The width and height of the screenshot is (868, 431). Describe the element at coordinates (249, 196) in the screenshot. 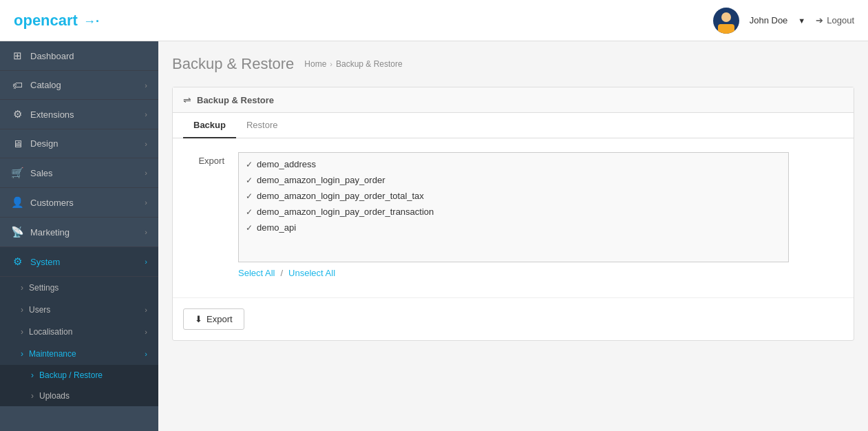

I see `check-icon-2: ✓` at that location.